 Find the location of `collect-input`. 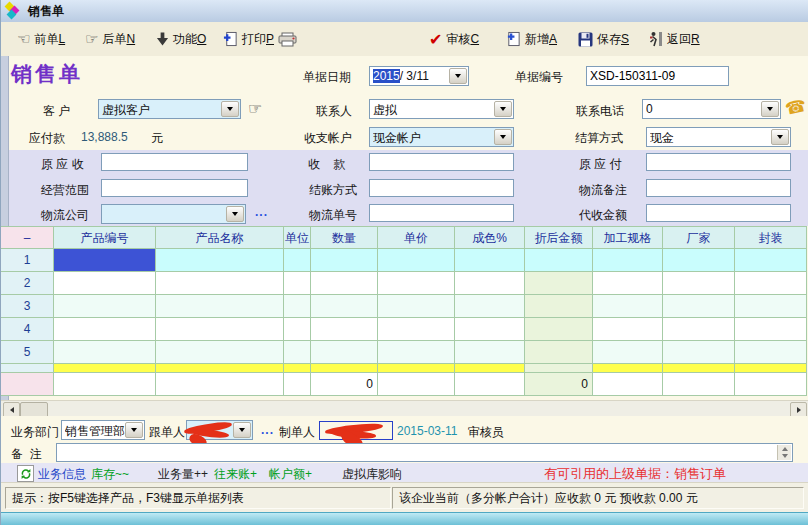

collect-input is located at coordinates (718, 213).